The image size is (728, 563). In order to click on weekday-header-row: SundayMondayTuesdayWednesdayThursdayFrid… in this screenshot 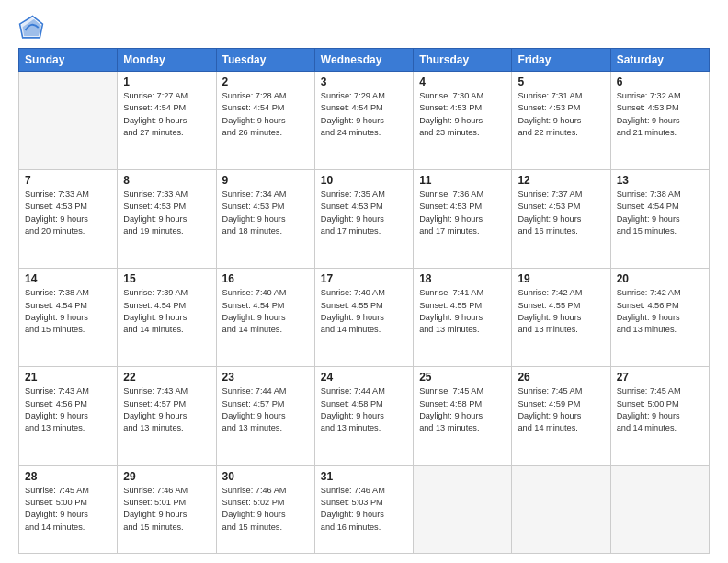, I will do `click(364, 61)`.